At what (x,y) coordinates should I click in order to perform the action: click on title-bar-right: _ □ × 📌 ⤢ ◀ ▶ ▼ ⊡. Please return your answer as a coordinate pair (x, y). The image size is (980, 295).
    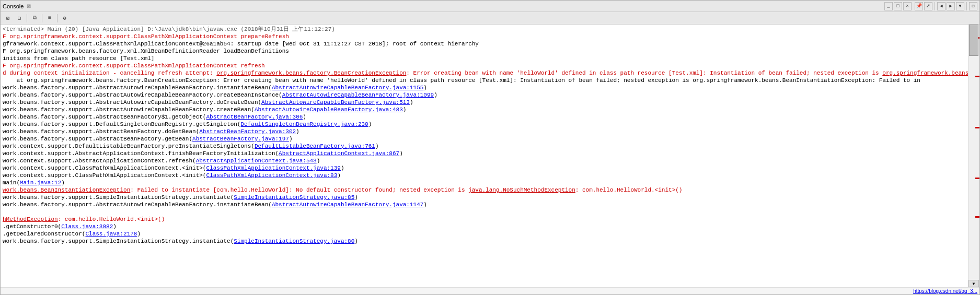
    Looking at the image, I should click on (931, 6).